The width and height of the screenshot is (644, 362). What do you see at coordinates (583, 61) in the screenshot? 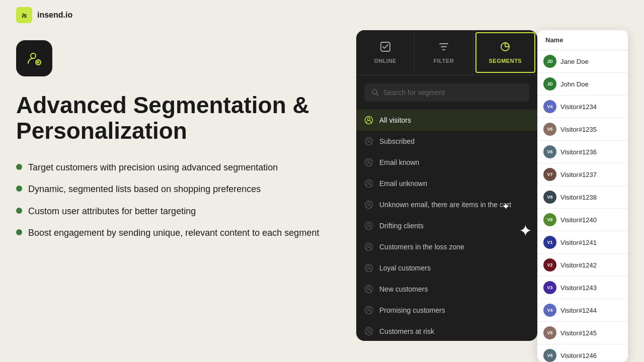
I see `name-item-0: JD Jane Doe` at bounding box center [583, 61].